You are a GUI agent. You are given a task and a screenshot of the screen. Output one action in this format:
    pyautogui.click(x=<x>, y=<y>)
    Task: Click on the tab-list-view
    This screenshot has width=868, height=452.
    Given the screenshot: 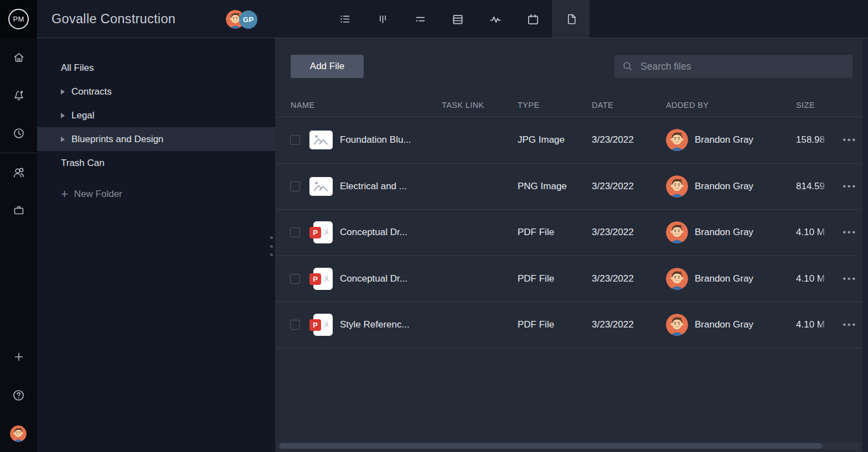 What is the action you would take?
    pyautogui.click(x=345, y=19)
    